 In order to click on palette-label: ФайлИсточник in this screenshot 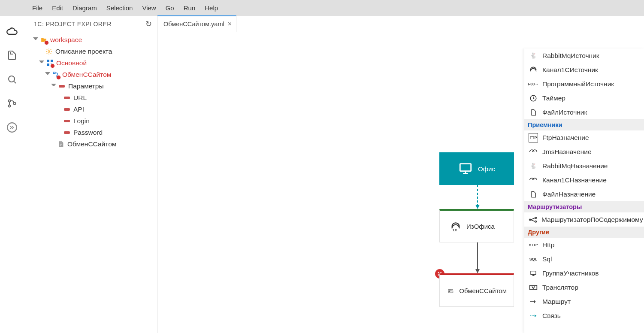, I will do `click(565, 112)`.